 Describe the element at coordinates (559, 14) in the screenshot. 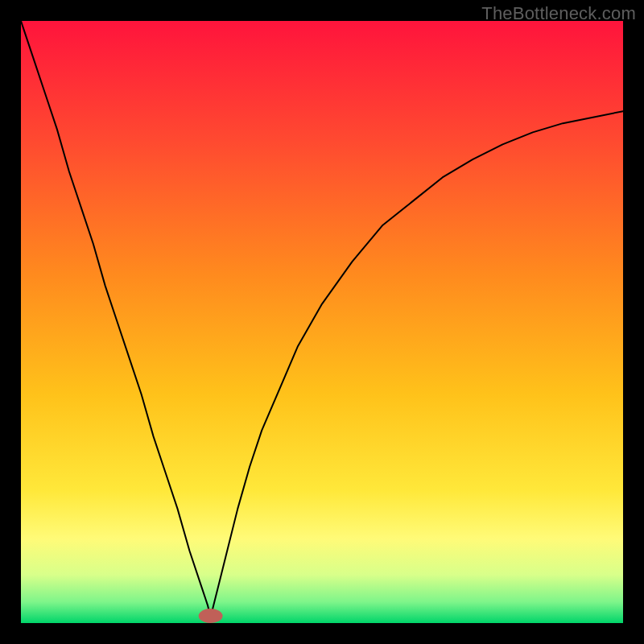

I see `watermark-text: TheBottleneck.com` at that location.